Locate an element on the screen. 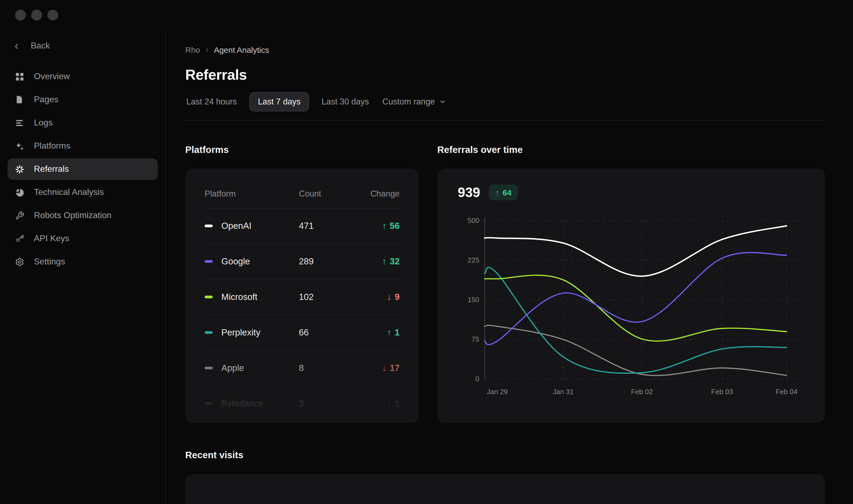  svg-text: Feb 02 is located at coordinates (642, 392).